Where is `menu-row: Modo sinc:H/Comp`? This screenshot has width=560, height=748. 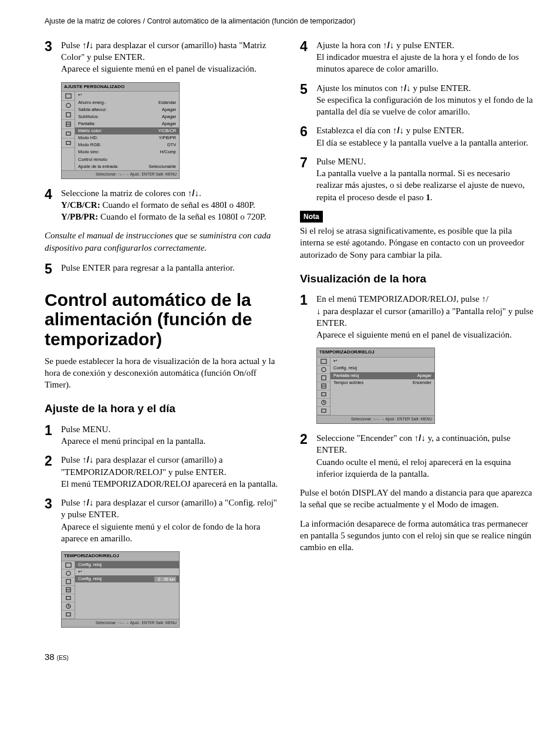 menu-row: Modo sinc:H/Comp is located at coordinates (127, 152).